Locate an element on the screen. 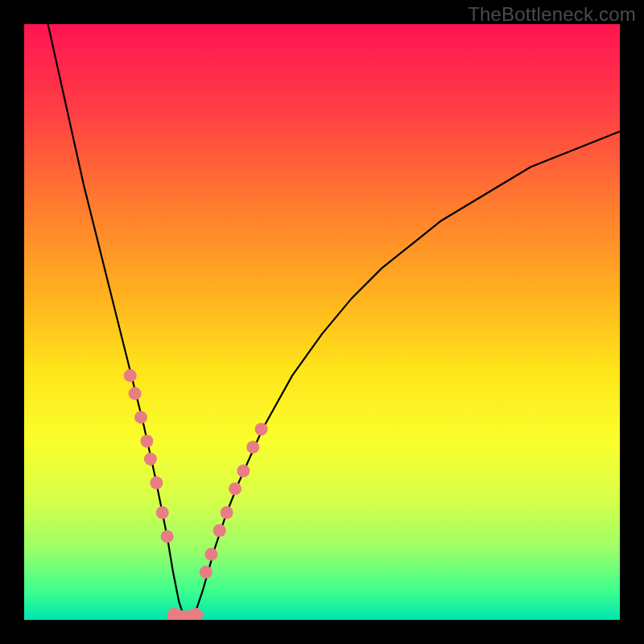  highlight-dots-bottom is located at coordinates (185, 613).